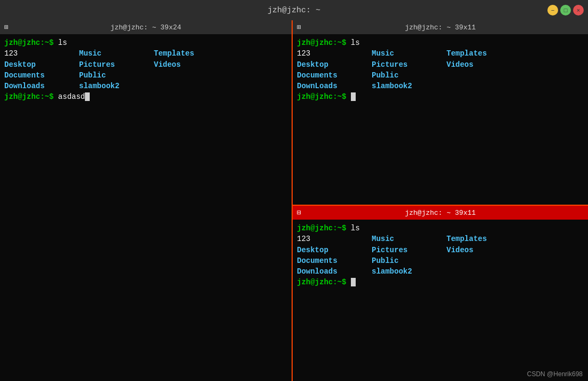  What do you see at coordinates (72, 97) in the screenshot?
I see `left-cmd-2: asdasd` at bounding box center [72, 97].